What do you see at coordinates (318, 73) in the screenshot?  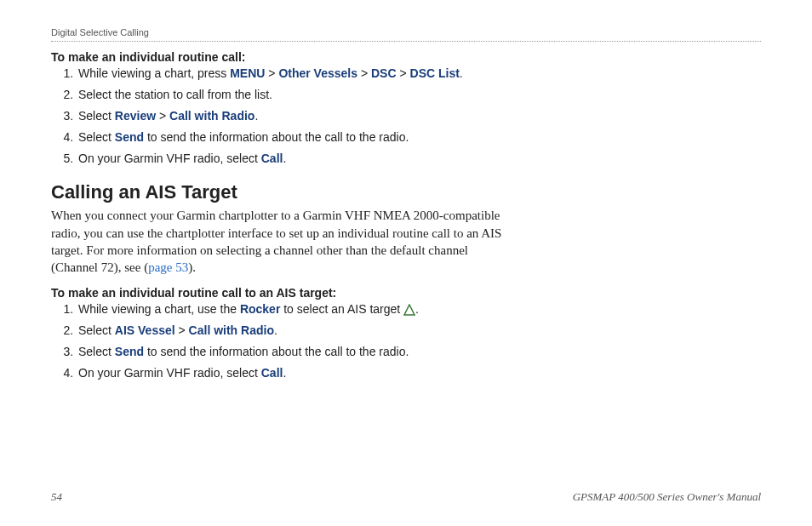 I see `other-vessels-keyword: Other Vessels` at bounding box center [318, 73].